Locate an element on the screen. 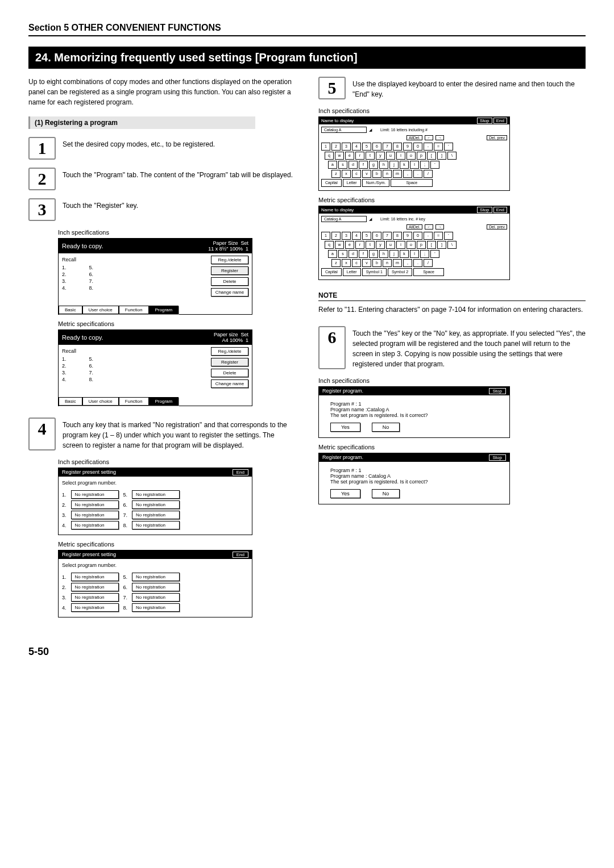 The height and width of the screenshot is (868, 614). key: f is located at coordinates (363, 254).